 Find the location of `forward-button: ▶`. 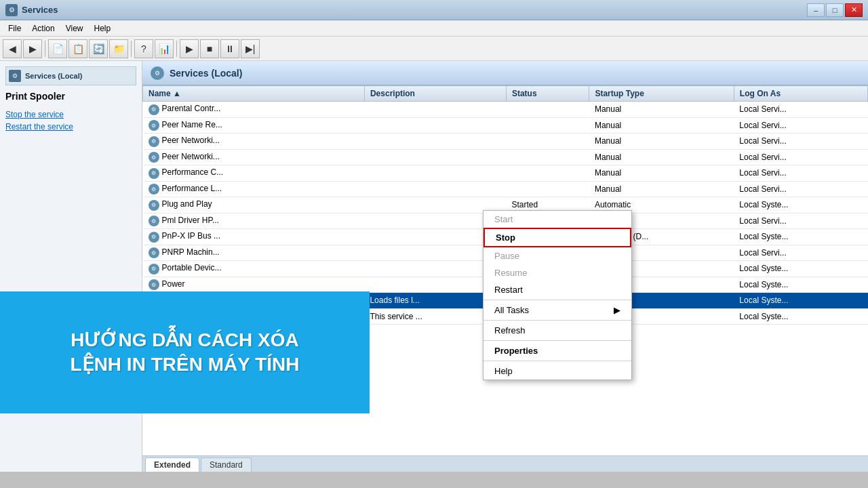

forward-button: ▶ is located at coordinates (33, 49).